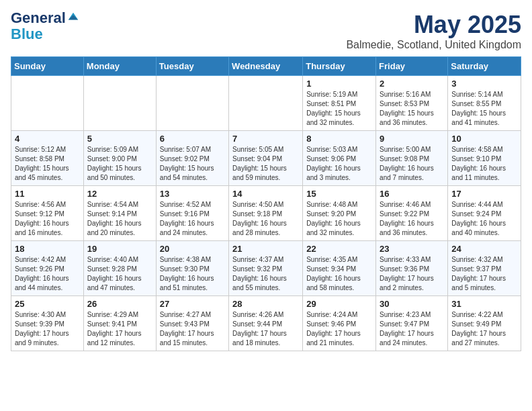  What do you see at coordinates (485, 324) in the screenshot?
I see `calendar-cell: 31Sunrise: 4:22 AMSunset: 9:49 PMDayligh…` at bounding box center [485, 324].